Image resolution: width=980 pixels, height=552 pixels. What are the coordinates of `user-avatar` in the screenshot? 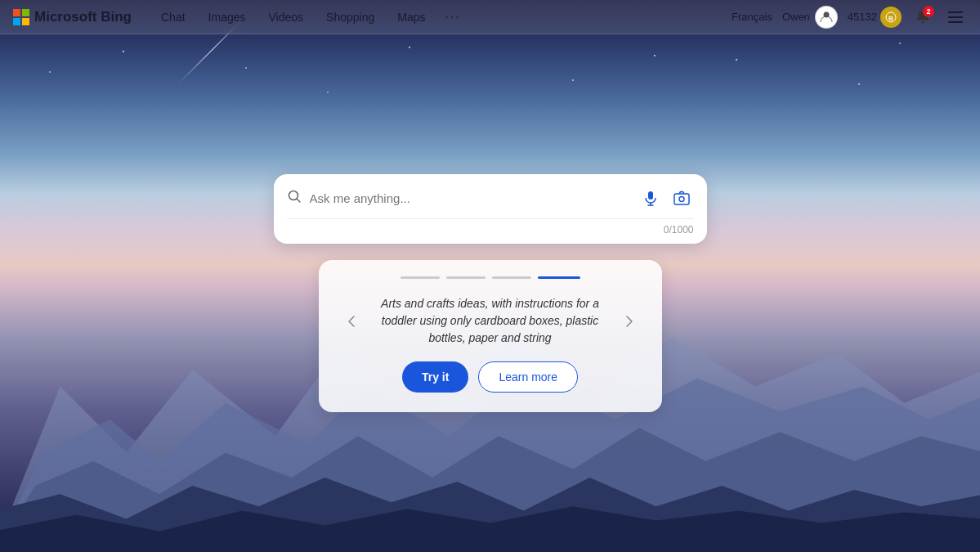 It's located at (826, 17).